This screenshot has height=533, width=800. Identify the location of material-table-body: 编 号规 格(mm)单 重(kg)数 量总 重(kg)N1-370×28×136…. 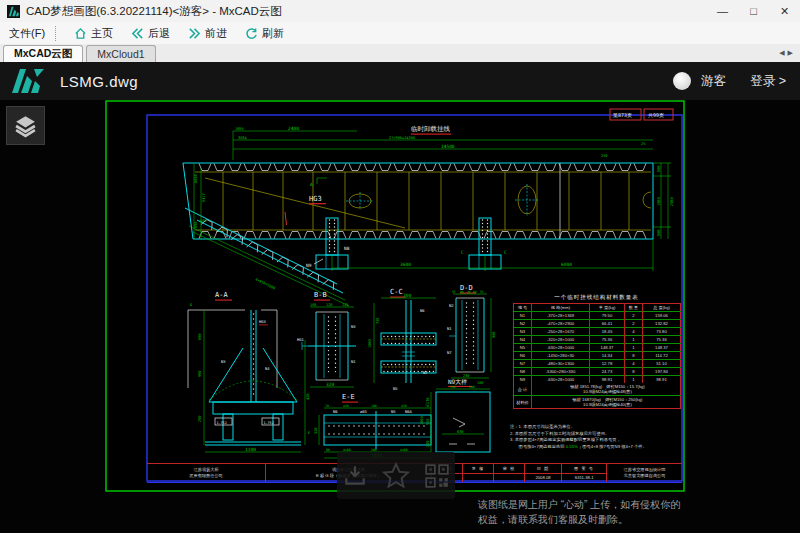
(598, 344).